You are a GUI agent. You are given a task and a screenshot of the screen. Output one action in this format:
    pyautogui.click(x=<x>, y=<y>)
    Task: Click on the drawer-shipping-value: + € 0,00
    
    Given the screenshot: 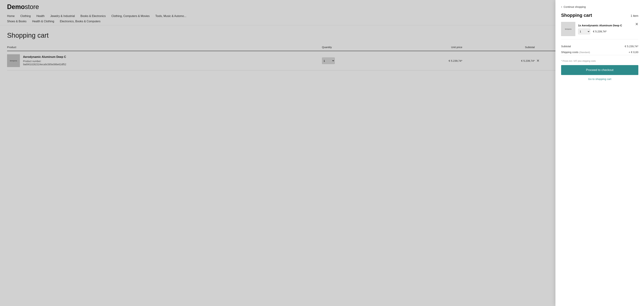 What is the action you would take?
    pyautogui.click(x=634, y=52)
    